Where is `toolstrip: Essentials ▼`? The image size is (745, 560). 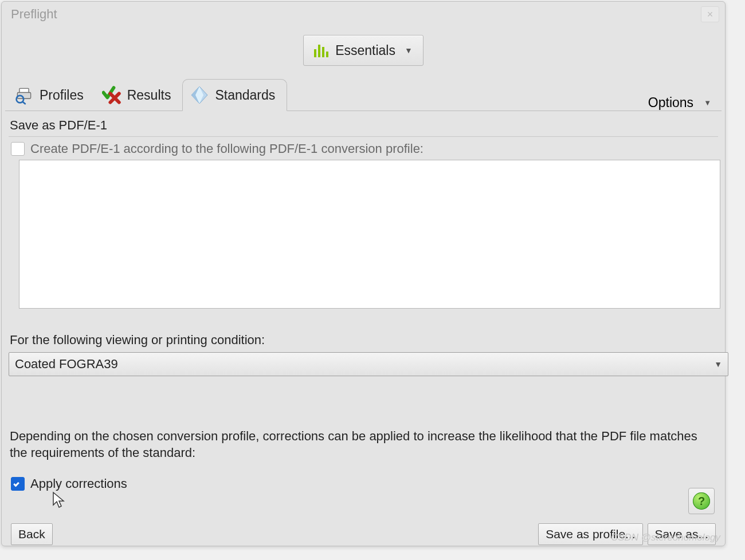
toolstrip: Essentials ▼ is located at coordinates (363, 46).